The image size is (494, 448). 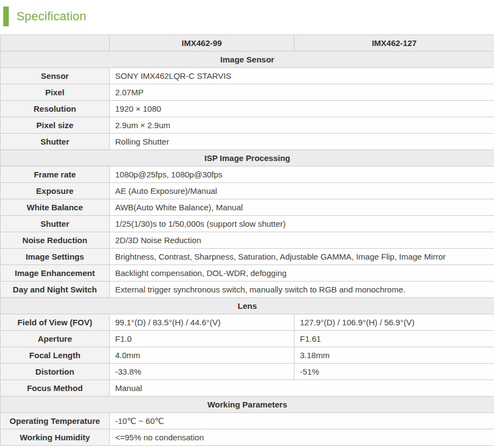 What do you see at coordinates (302, 109) in the screenshot?
I see `row-value-resolution: 1920 × 1080` at bounding box center [302, 109].